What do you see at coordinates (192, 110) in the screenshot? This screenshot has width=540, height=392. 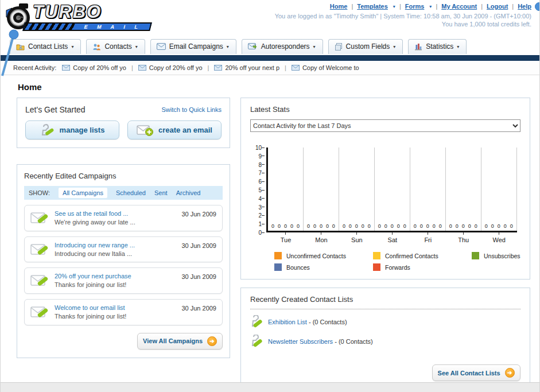 I see `switch-quick-links: Switch to Quick Links` at bounding box center [192, 110].